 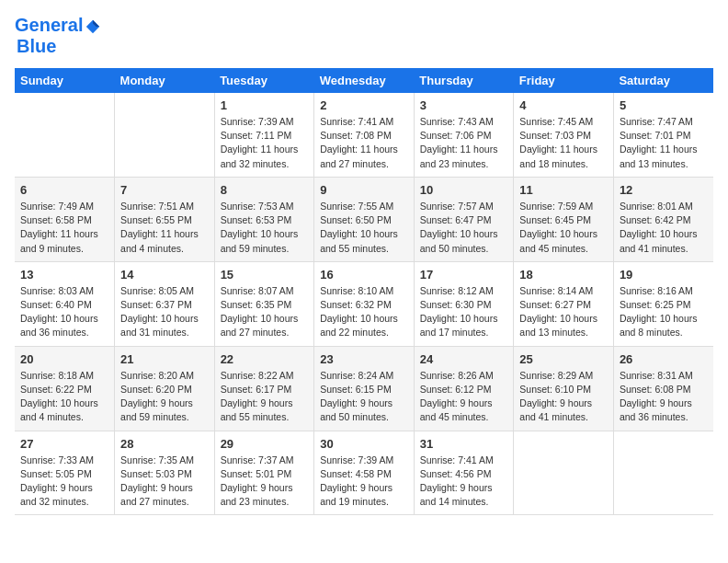 I want to click on calendar-cell: 8Sunrise: 7:53 AMSunset: 6:53 PMDaylight…, so click(x=265, y=219).